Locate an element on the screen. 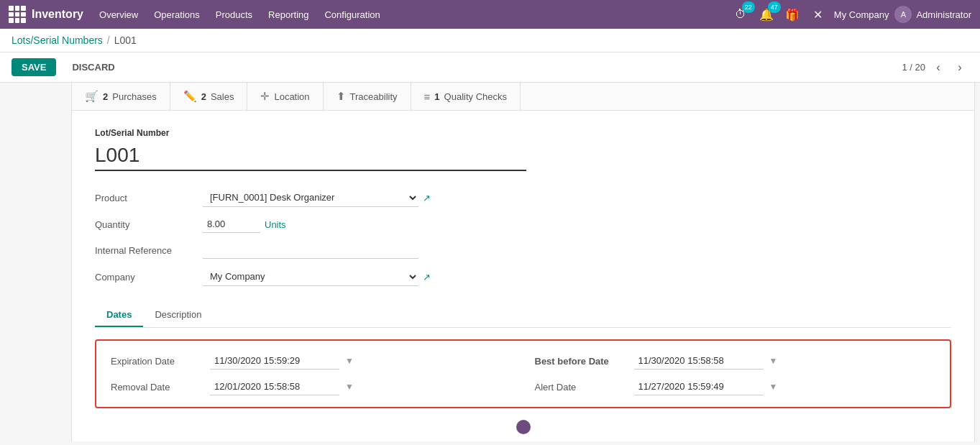  company-switcher: My Company is located at coordinates (861, 14).